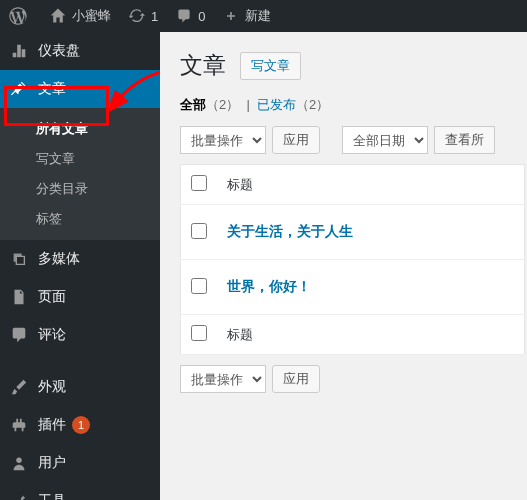  What do you see at coordinates (80, 51) in the screenshot?
I see `menu-dashboard: 仪表盘` at bounding box center [80, 51].